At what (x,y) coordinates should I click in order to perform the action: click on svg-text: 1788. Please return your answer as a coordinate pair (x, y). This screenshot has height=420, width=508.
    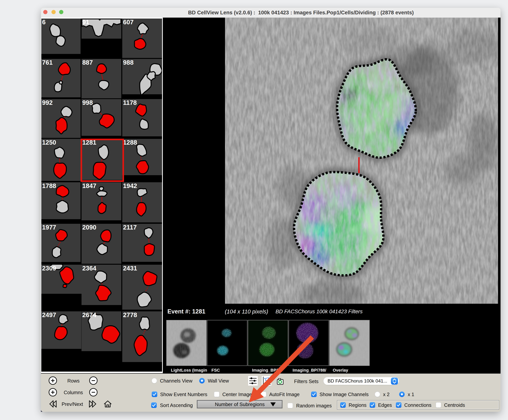
    Looking at the image, I should click on (49, 186).